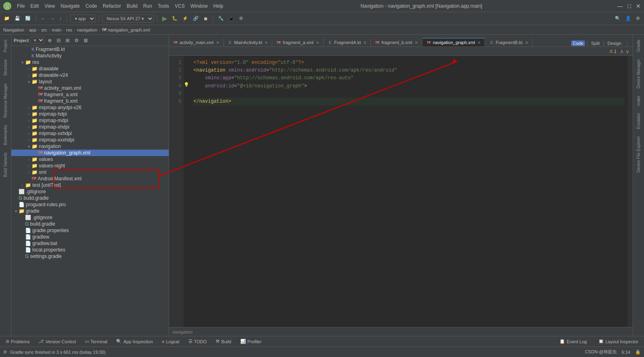  What do you see at coordinates (90, 114) in the screenshot?
I see `tree-item: ›📁mipmap-hdpi` at bounding box center [90, 114].